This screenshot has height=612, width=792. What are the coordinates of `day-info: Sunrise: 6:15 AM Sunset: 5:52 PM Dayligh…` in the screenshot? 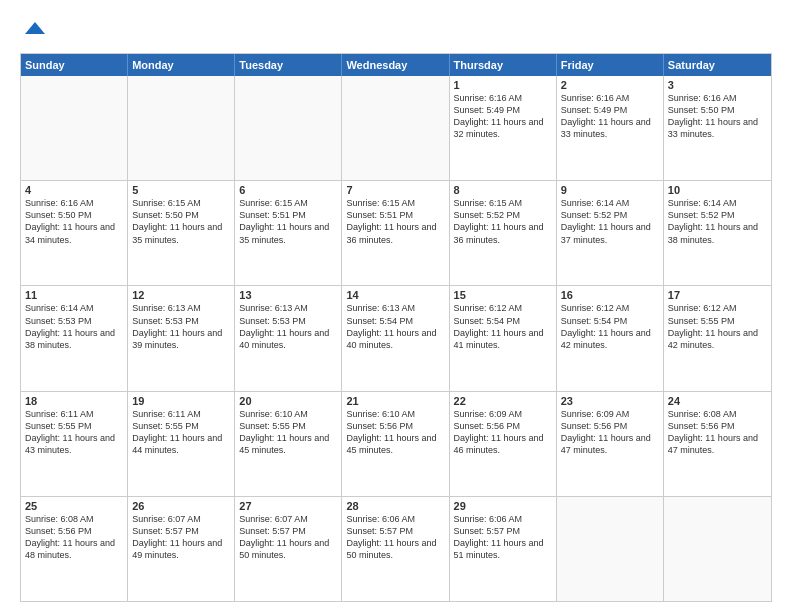 It's located at (503, 222).